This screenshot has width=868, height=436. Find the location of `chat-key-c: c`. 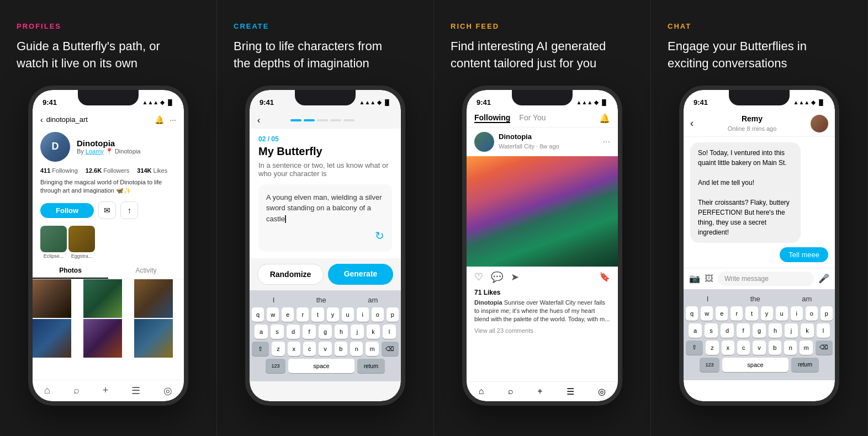

chat-key-c: c is located at coordinates (743, 348).